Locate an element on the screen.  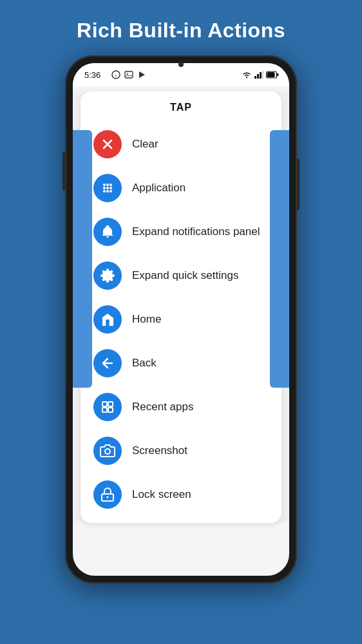
menu-item-expand-notifications: Expand notifications panel is located at coordinates (181, 232).